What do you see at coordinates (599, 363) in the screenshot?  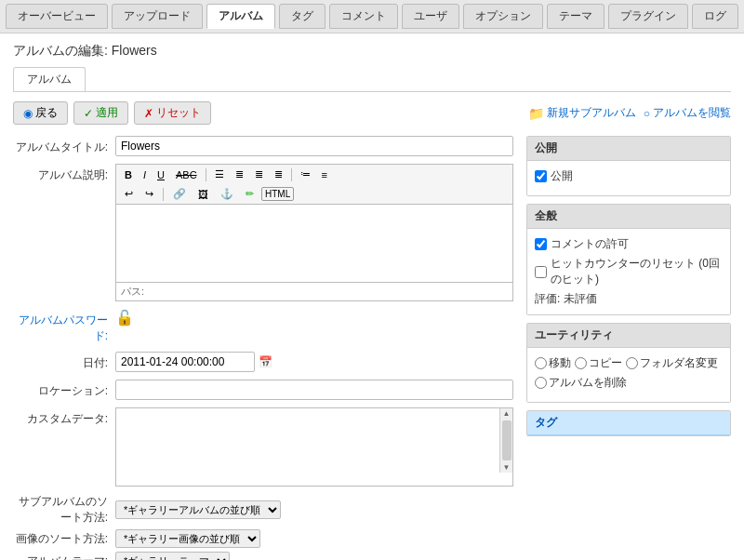 I see `copy-radio-label: コピー` at bounding box center [599, 363].